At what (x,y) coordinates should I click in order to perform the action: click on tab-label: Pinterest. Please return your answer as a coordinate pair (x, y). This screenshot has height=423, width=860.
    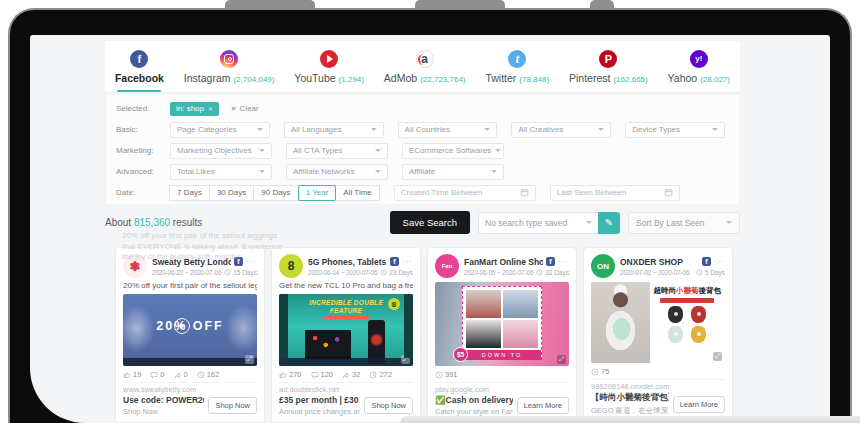
    Looking at the image, I should click on (590, 78).